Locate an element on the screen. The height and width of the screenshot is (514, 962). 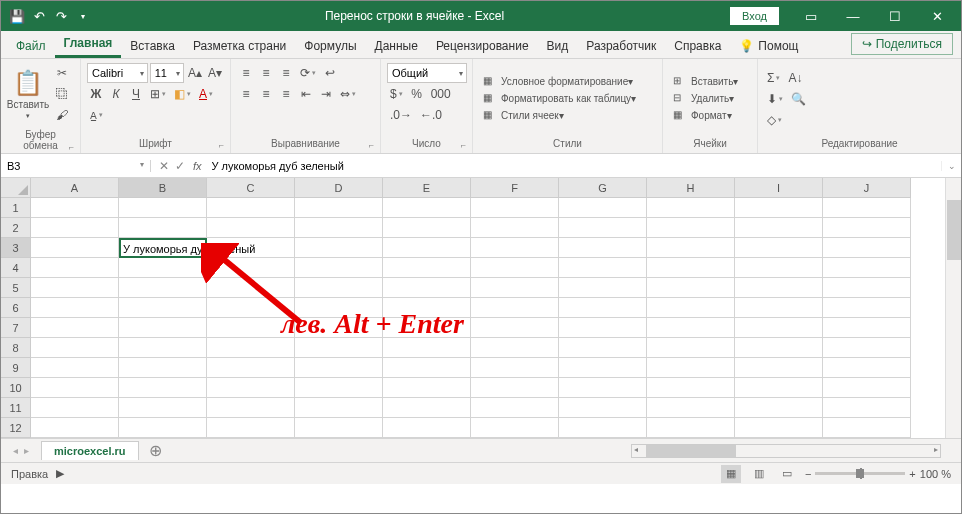
cell-H1 is located at coordinates (691, 208).